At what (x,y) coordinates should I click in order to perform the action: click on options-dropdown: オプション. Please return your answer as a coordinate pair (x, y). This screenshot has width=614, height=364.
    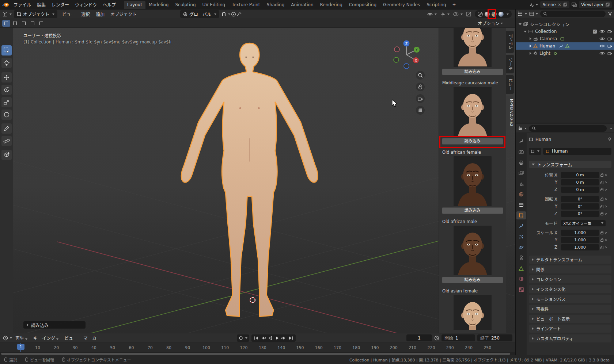
    Looking at the image, I should click on (490, 23).